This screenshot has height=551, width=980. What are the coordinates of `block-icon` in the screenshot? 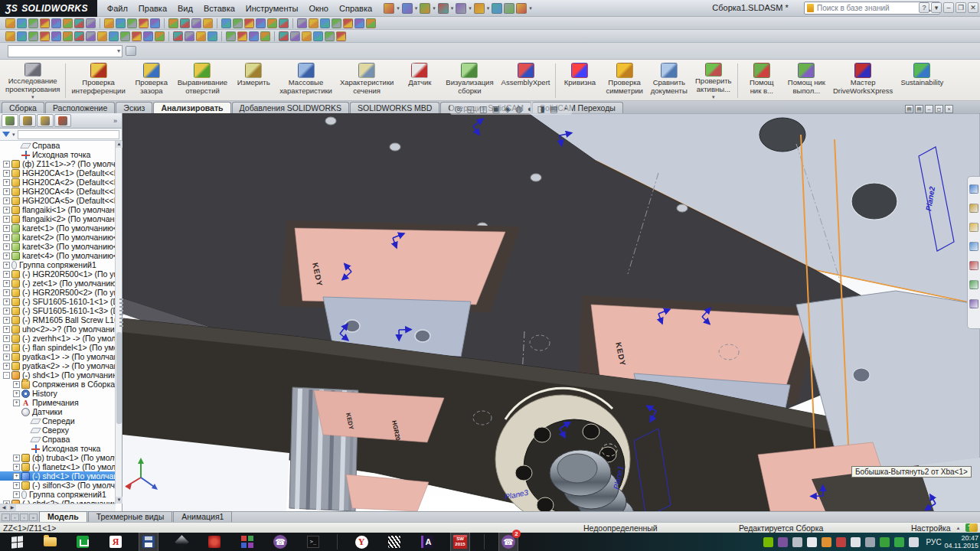 It's located at (126, 37).